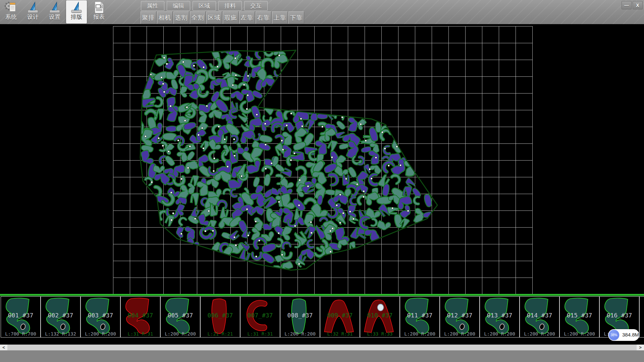  I want to click on thumbnail-piece-counts: L:132 R:132, so click(60, 334).